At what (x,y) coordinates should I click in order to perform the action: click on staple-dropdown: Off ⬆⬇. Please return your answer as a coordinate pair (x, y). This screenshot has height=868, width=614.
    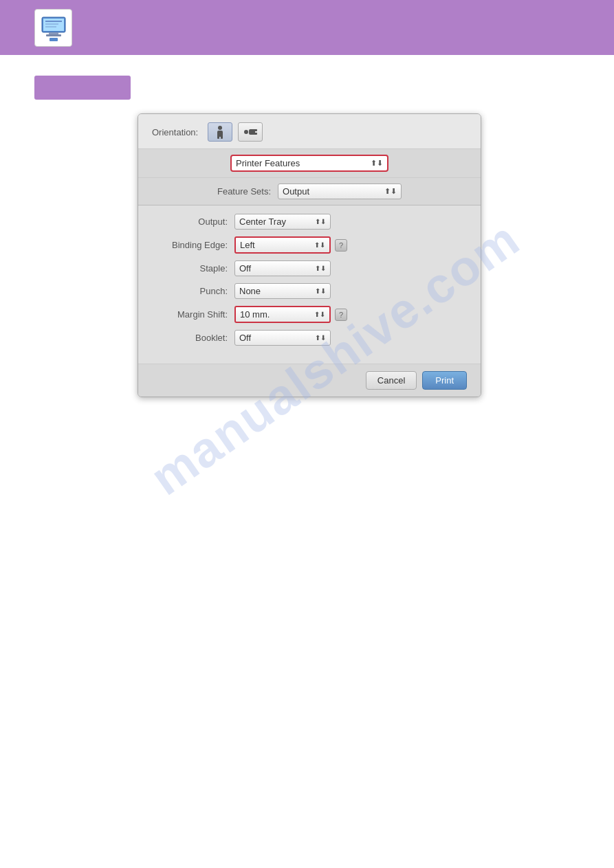
    Looking at the image, I should click on (283, 268).